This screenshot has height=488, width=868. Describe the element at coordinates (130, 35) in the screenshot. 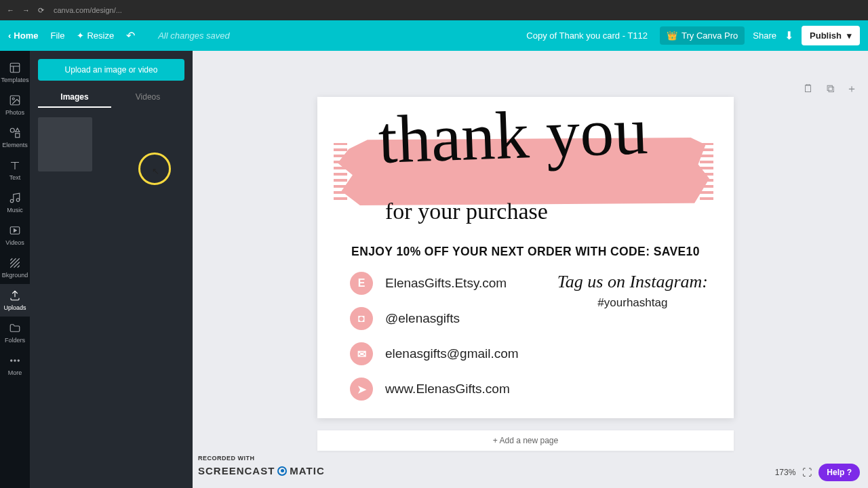

I see `undo-icon: ↶` at that location.